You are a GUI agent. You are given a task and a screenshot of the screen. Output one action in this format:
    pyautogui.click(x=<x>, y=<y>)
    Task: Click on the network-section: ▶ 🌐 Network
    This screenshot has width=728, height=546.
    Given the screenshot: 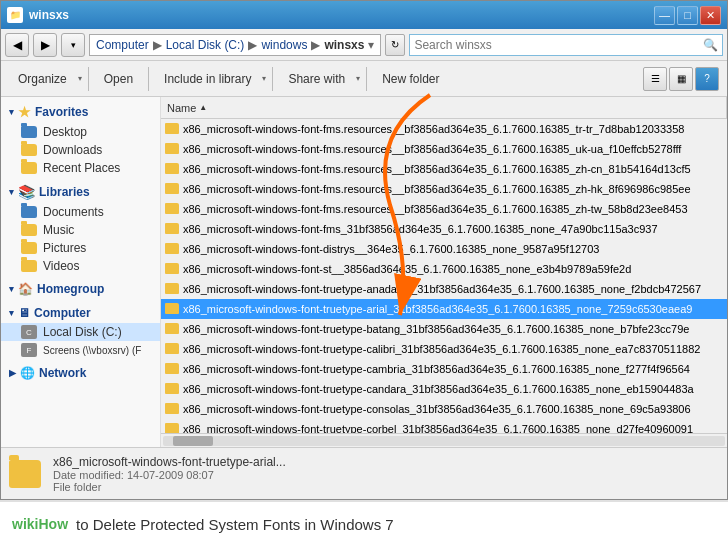 What is the action you would take?
    pyautogui.click(x=80, y=373)
    